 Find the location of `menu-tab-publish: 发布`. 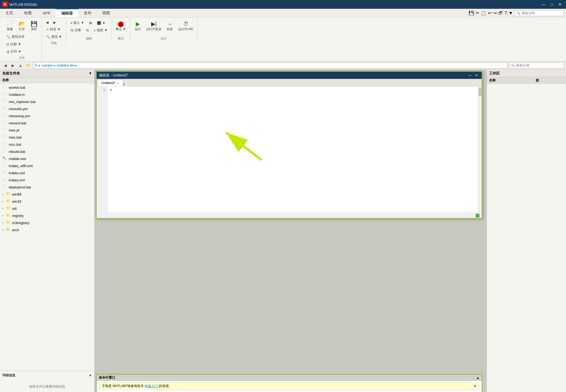

menu-tab-publish: 发布 is located at coordinates (88, 13).